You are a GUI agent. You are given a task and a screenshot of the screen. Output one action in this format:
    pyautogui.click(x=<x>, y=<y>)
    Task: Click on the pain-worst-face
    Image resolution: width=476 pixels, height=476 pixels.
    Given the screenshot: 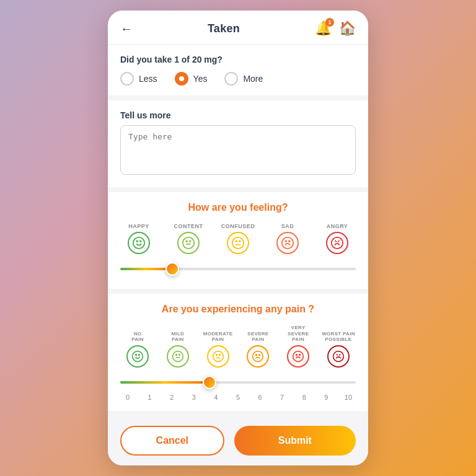 What is the action you would take?
    pyautogui.click(x=338, y=356)
    